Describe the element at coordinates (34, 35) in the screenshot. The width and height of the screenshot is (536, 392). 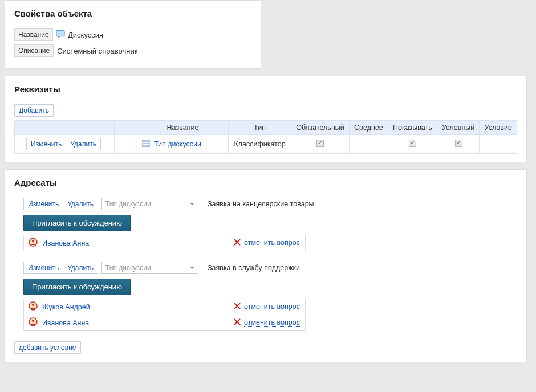
I see `prop-label-name: Название` at that location.